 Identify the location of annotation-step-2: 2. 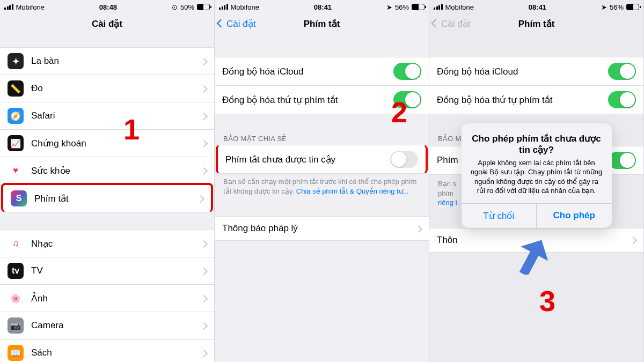
(399, 112).